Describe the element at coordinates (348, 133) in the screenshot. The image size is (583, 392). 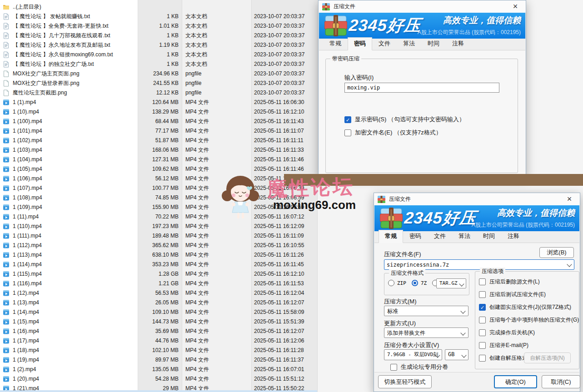
I see `password-option-1-checkbox` at that location.